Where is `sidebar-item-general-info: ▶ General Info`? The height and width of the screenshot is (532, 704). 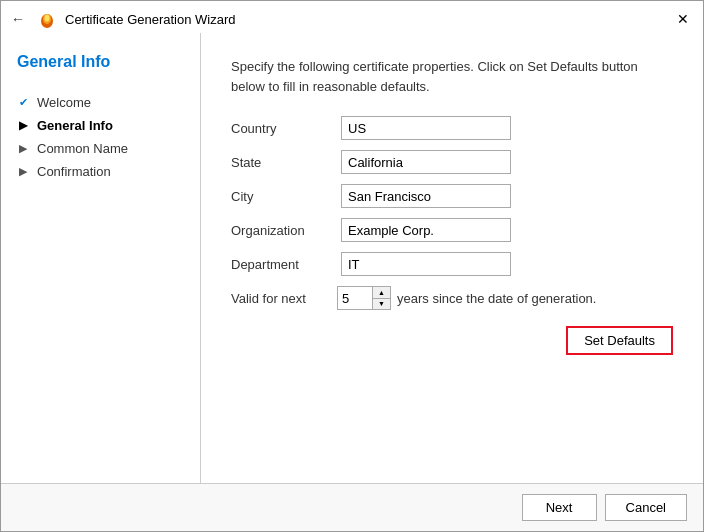 sidebar-item-general-info: ▶ General Info is located at coordinates (100, 126).